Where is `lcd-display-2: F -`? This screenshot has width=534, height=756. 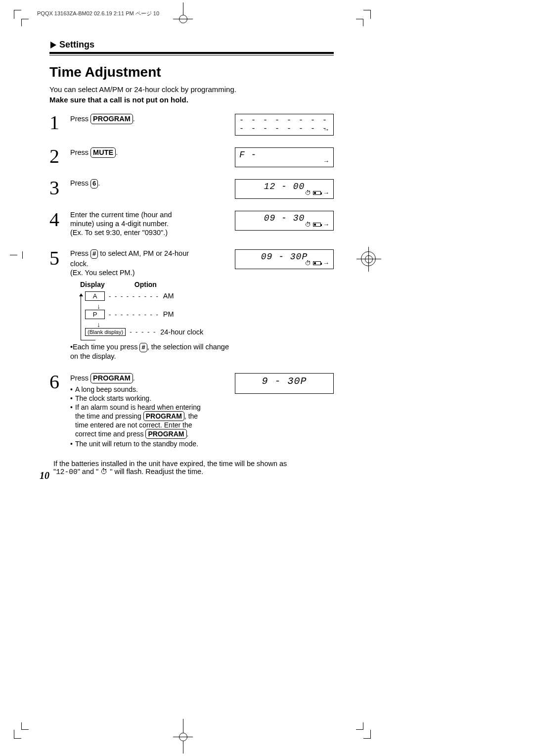
lcd-display-2: F - is located at coordinates (284, 157).